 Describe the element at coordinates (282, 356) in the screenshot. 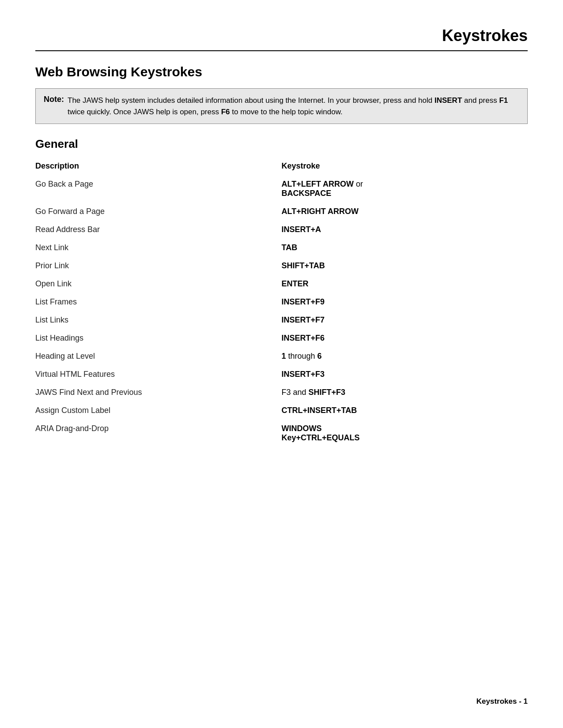

I see `table-row: Heading at Level 1 through 6` at that location.